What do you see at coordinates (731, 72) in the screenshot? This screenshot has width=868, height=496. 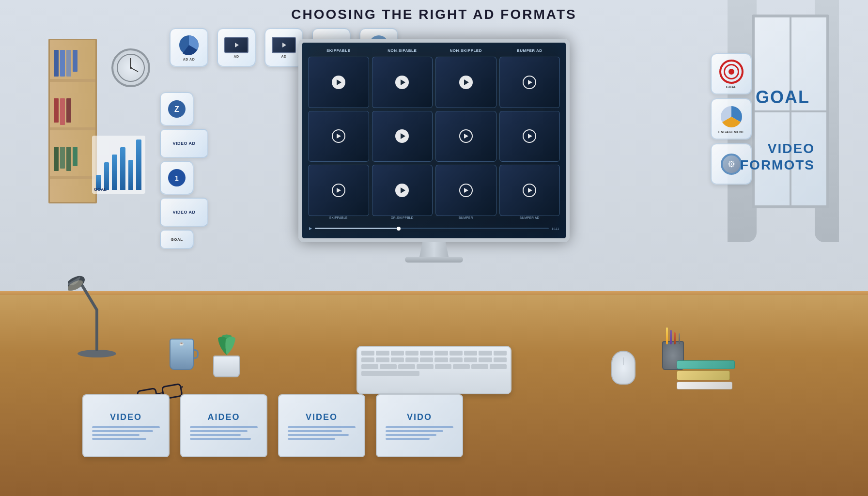 I see `target-icon` at bounding box center [731, 72].